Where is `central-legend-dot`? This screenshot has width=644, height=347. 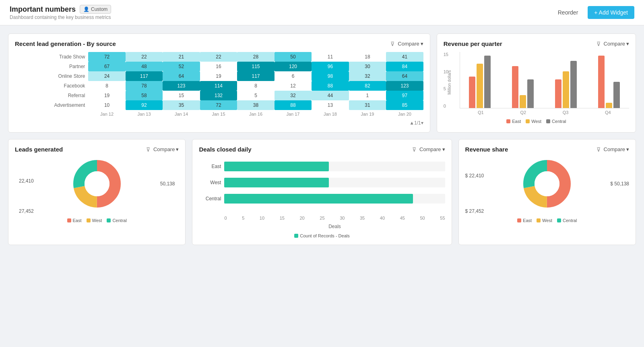 central-legend-dot is located at coordinates (548, 121).